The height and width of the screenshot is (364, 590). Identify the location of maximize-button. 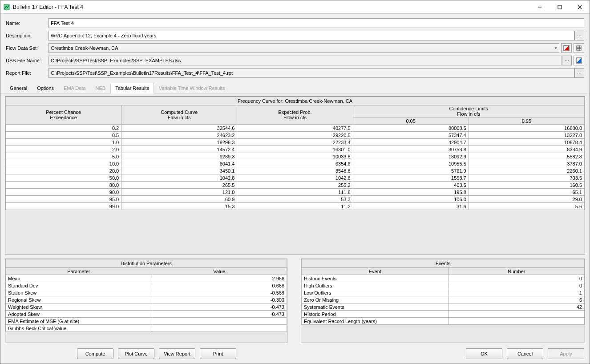
(560, 7).